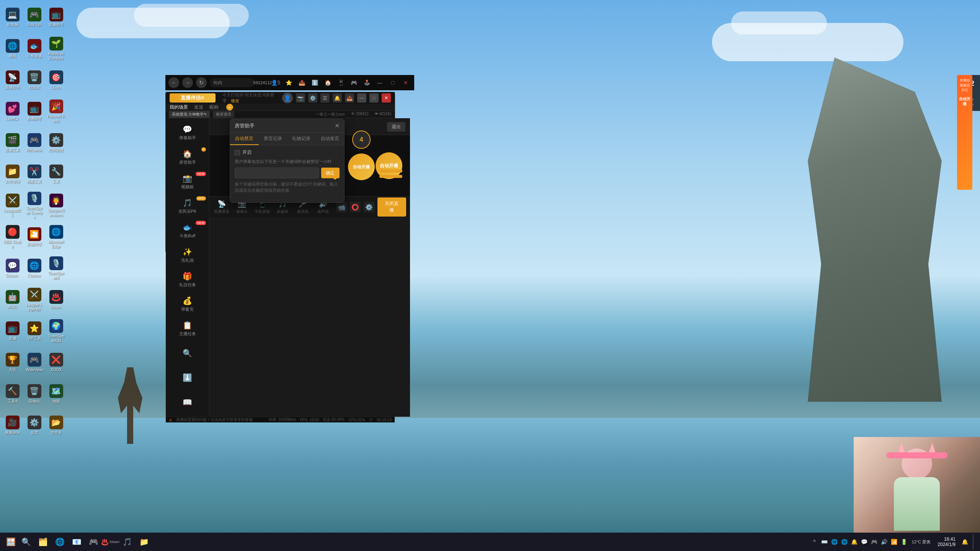  What do you see at coordinates (12, 331) in the screenshot?
I see `desktop-icon-live: 📺 直播` at bounding box center [12, 331].